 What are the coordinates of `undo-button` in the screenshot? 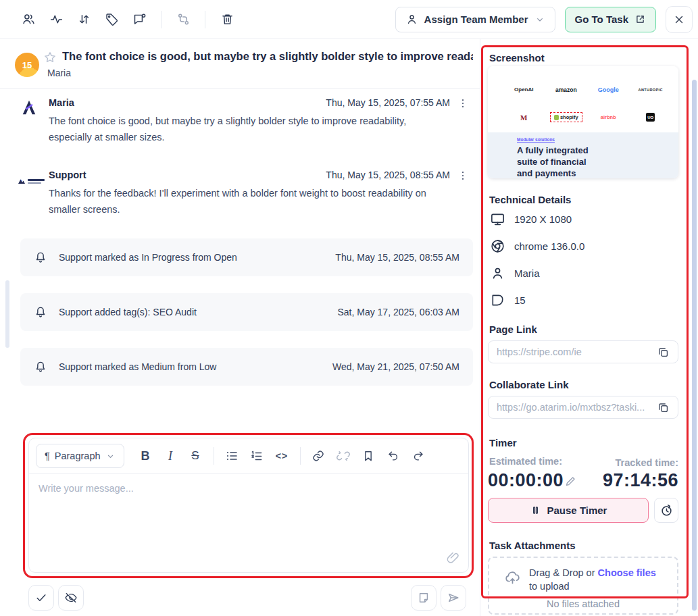 It's located at (393, 457).